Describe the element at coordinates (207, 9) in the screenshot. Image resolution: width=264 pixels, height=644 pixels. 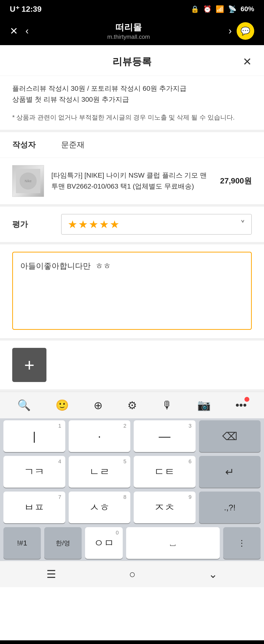
I see `alarm-icon: ⏰` at that location.